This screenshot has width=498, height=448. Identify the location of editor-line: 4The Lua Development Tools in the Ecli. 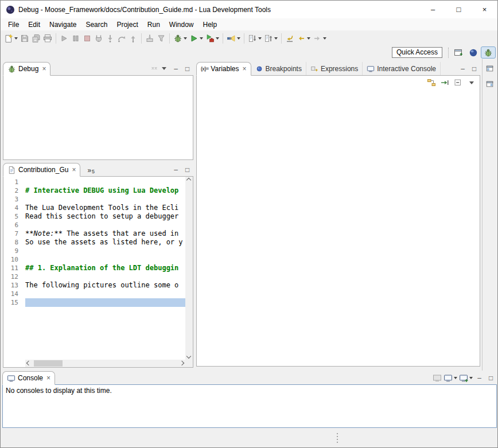
(94, 208).